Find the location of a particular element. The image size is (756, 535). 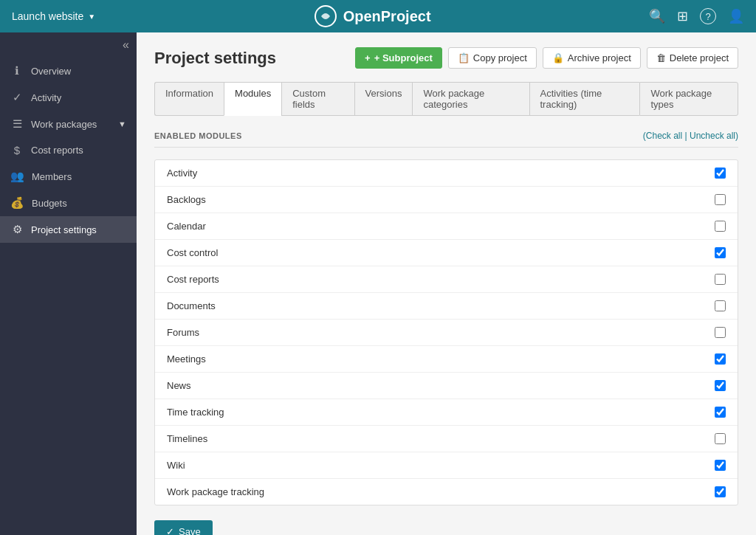

grid-icon: ⊞ is located at coordinates (682, 16).